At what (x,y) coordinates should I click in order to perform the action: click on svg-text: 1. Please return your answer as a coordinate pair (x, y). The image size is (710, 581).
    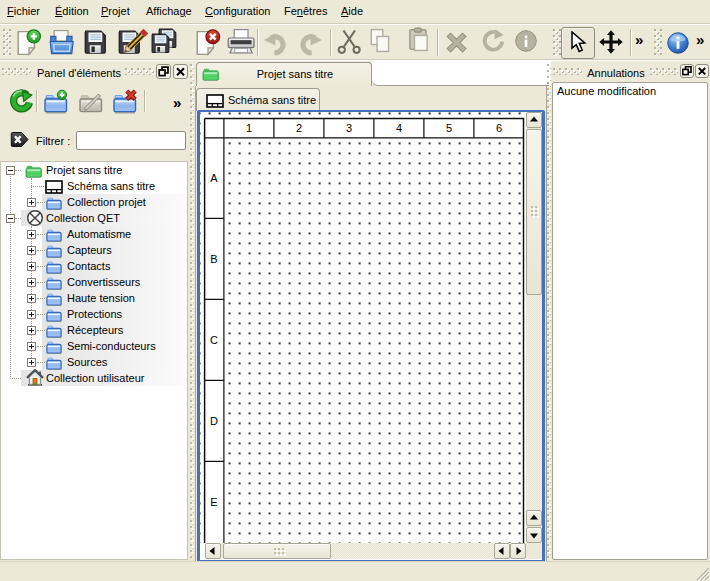
    Looking at the image, I should click on (249, 128).